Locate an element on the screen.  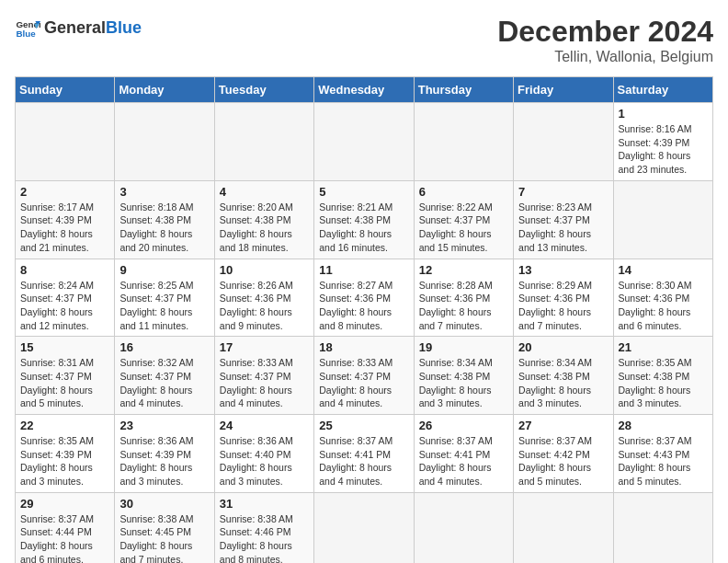
day-number: 2 is located at coordinates (64, 191).